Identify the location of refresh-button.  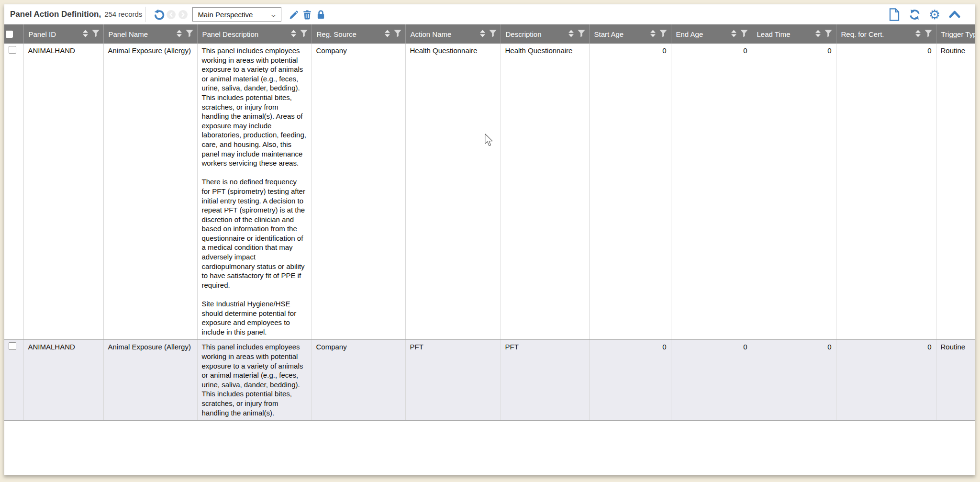
(914, 14).